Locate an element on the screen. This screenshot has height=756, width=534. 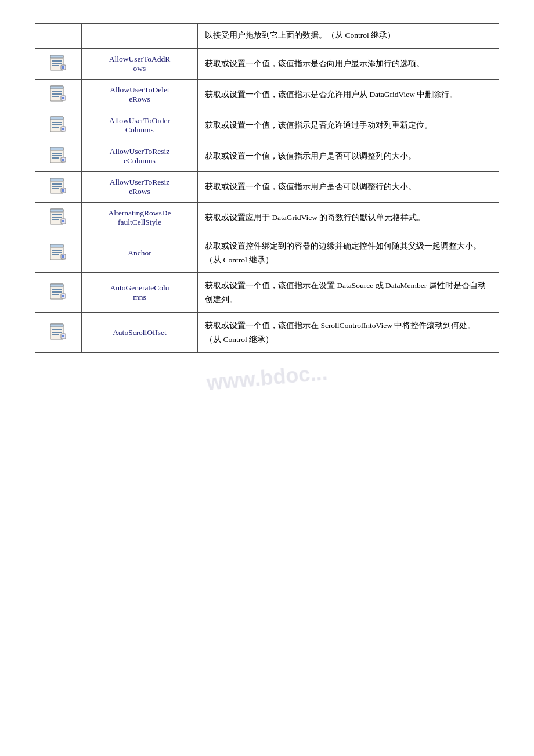
property-description-text: 获取或设置一个值，该值指示是否允许用户从 DataGridView 中删除行。 is located at coordinates (331, 94).